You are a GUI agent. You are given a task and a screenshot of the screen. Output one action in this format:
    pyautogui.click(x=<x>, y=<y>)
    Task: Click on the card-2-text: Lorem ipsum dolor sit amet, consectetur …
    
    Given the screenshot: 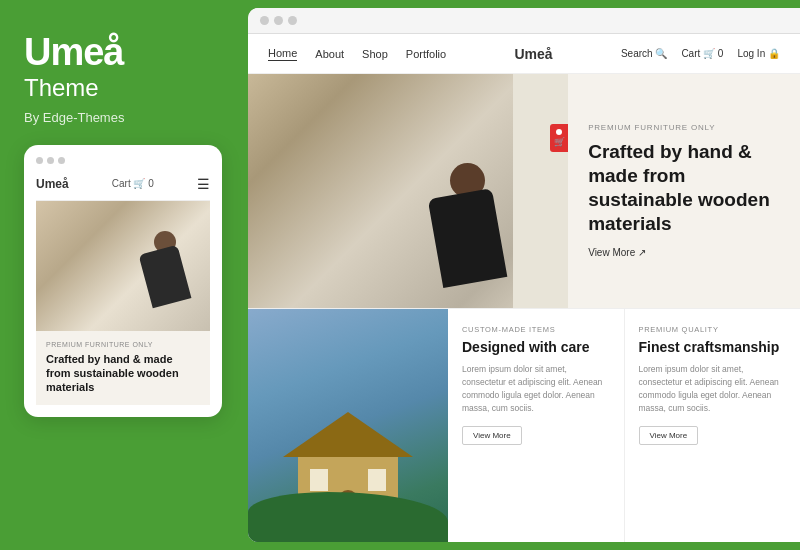 What is the action you would take?
    pyautogui.click(x=713, y=388)
    